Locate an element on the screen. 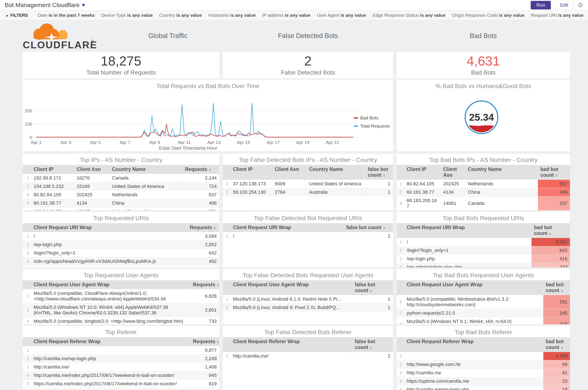  table-cell: 16276 is located at coordinates (92, 178).